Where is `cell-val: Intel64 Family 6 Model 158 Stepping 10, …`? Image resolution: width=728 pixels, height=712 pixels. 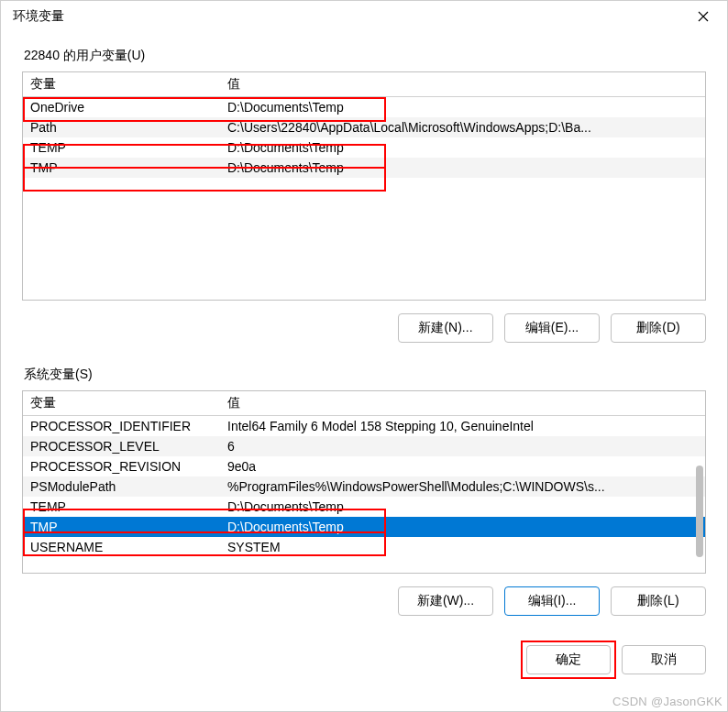 cell-val: Intel64 Family 6 Model 158 Stepping 10, … is located at coordinates (462, 427).